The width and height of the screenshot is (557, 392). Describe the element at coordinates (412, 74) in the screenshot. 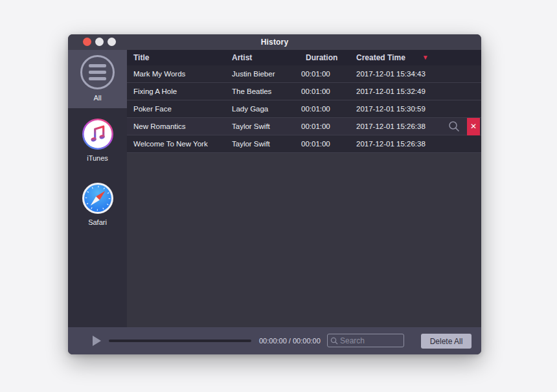

I see `row-created-time: 2017-12-01 15:34:43` at that location.